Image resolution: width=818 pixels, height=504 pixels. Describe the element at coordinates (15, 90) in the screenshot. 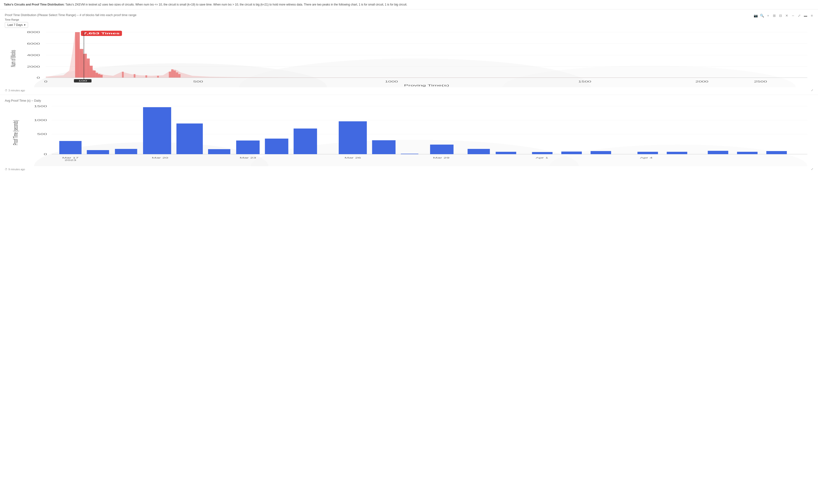

I see `histogram-timestamp: ⏱ 3 minutes ago` at that location.